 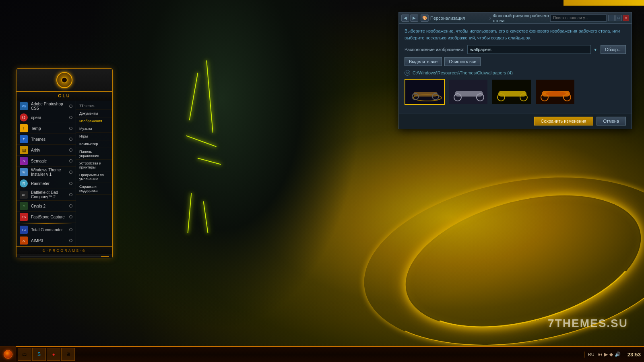 What do you see at coordinates (515, 71) in the screenshot?
I see `panel-window: ◀ ▶ 🎨 Персонализация › Фоновый рисунок р…` at bounding box center [515, 71].